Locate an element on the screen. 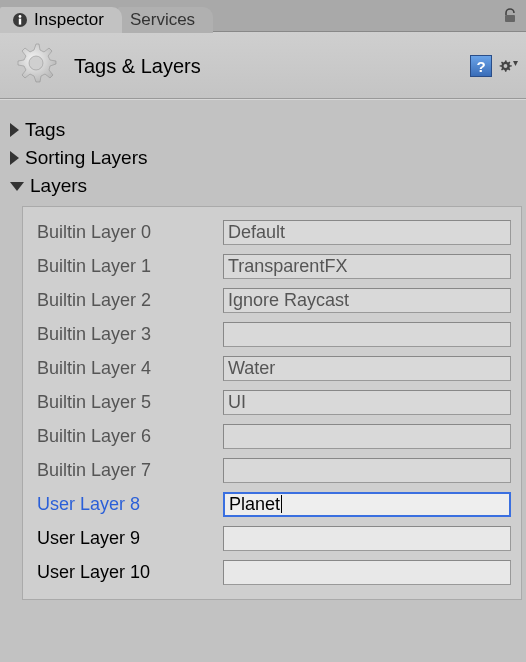 This screenshot has height=662, width=526. tab-inspector: Inspector is located at coordinates (61, 20).